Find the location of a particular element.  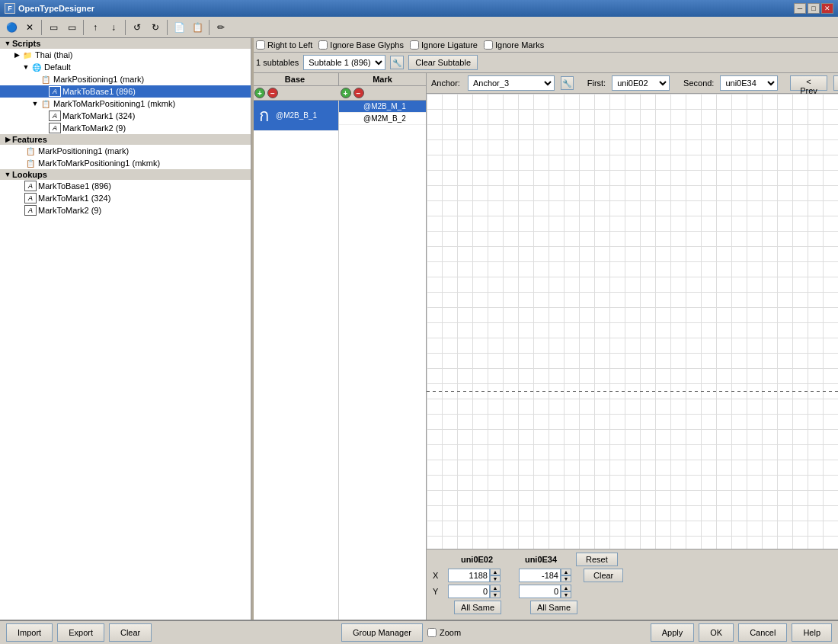

markpos-label: MarkPositioning1 (mark) is located at coordinates (99, 79).